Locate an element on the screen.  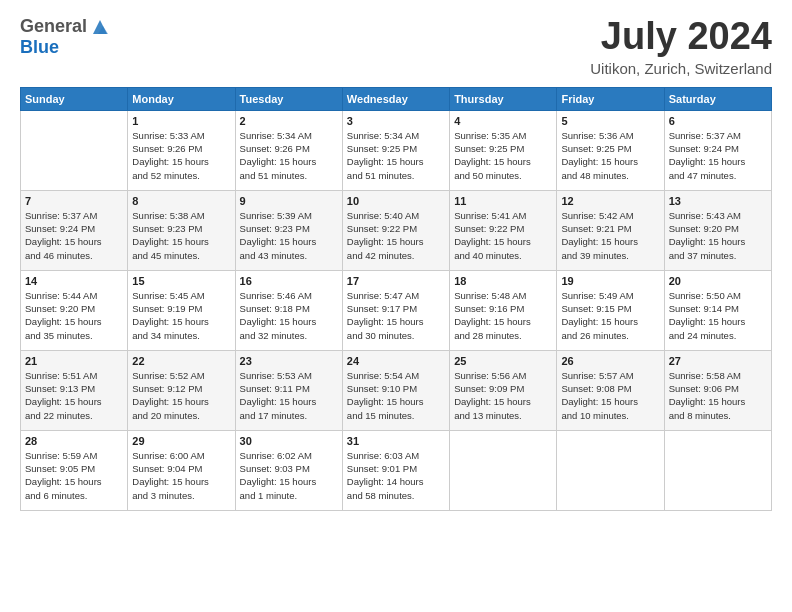
day-of-week-header: Tuesday is located at coordinates (288, 98).